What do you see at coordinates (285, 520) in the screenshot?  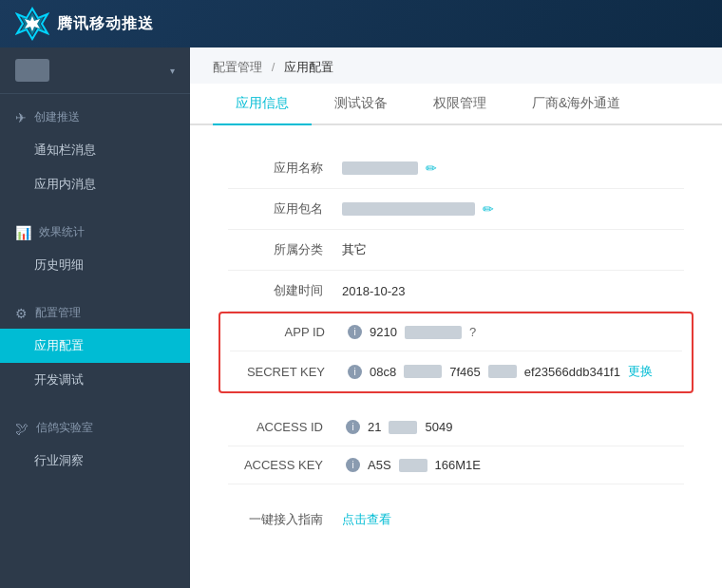 I see `field-label-guide: 一键接入指南` at bounding box center [285, 520].